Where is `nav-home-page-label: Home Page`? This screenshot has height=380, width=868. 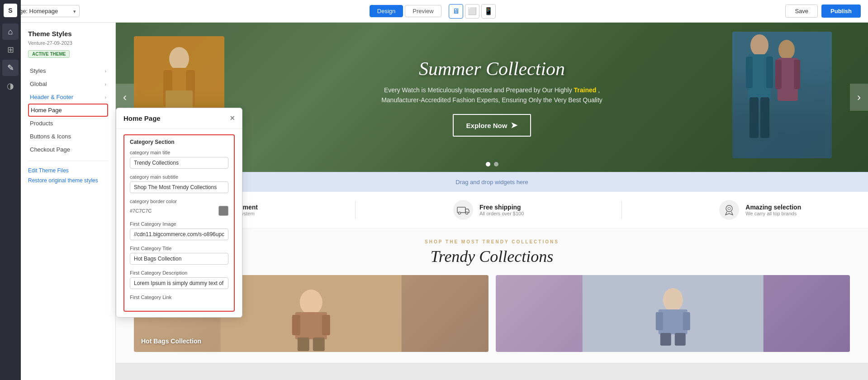 nav-home-page-label: Home Page is located at coordinates (46, 110).